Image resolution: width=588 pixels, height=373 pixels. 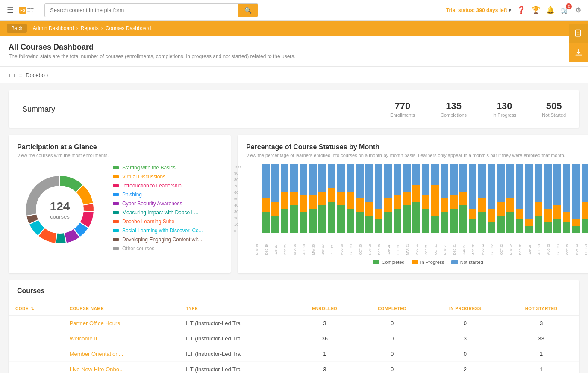 What do you see at coordinates (550, 10) in the screenshot?
I see `bell-icon: 🔔` at bounding box center [550, 10].